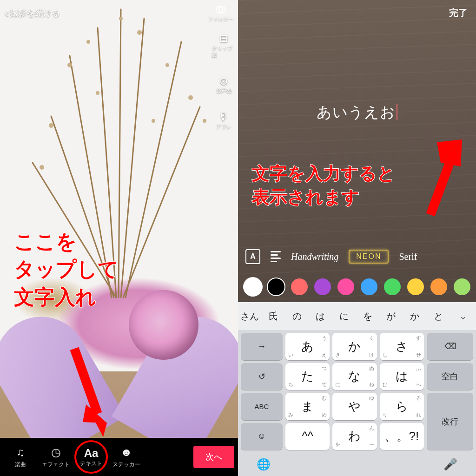  What do you see at coordinates (224, 117) in the screenshot?
I see `mic-icon: 🎙` at bounding box center [224, 117].